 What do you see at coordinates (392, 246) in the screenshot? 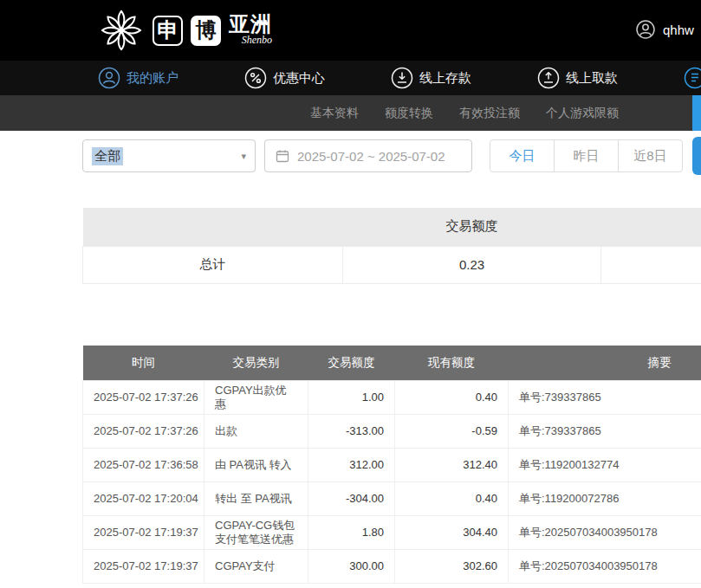
I see `summary-table: 交易额度 总计 0.23` at bounding box center [392, 246].